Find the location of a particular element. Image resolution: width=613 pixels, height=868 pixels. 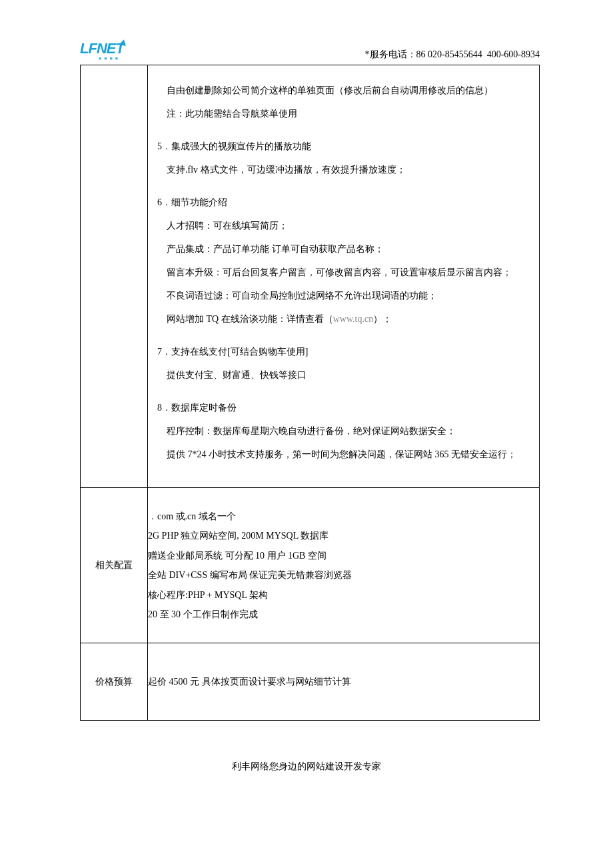

section-5-line: 支持.flv 格式文件，可边缓冲边播放，有效提升播放速度； is located at coordinates (344, 169).